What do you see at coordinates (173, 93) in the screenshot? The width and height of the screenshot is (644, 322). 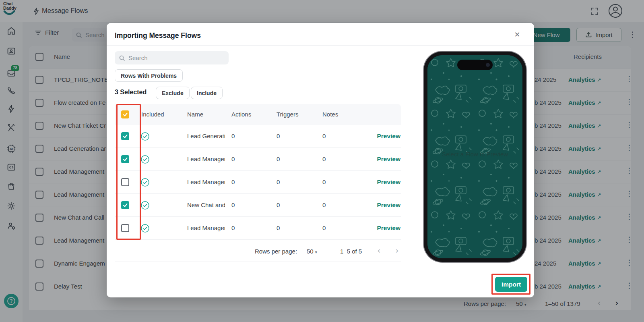 I see `exclude-button: Exclude` at bounding box center [173, 93].